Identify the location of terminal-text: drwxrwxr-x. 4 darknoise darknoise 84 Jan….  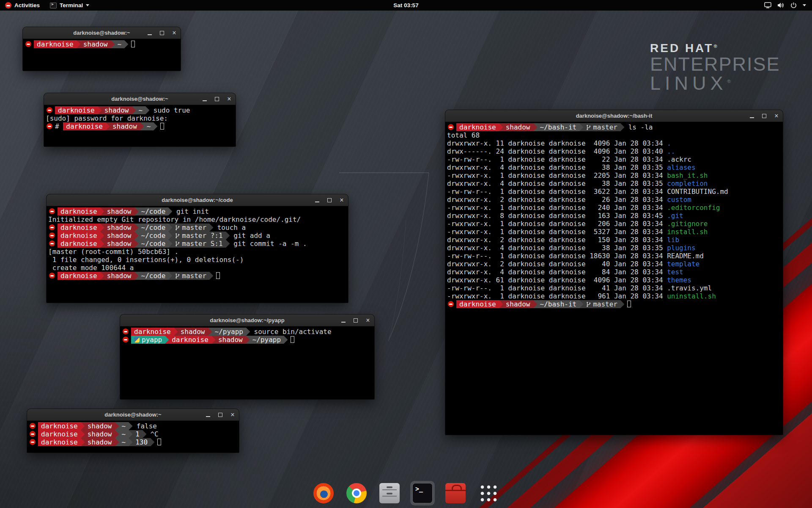
(557, 272).